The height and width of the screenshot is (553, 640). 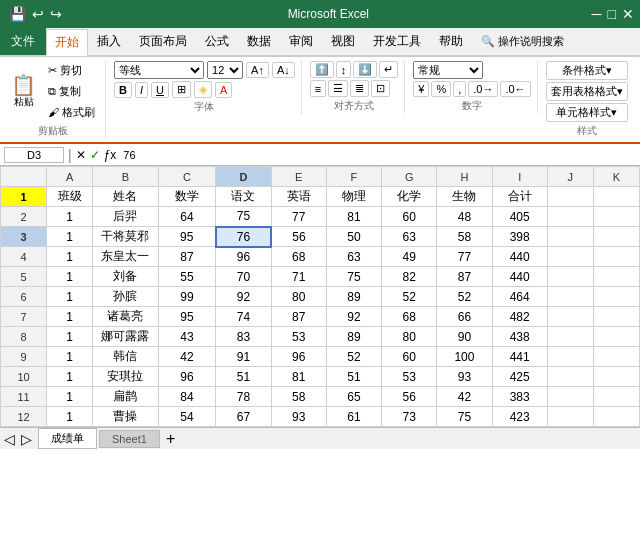 What do you see at coordinates (460, 89) in the screenshot?
I see `comma-button: ,` at bounding box center [460, 89].